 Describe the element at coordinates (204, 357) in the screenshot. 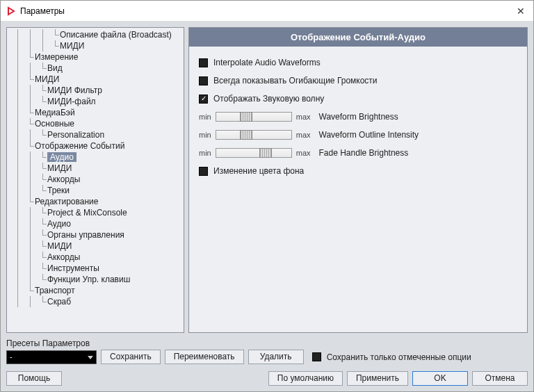

I see `preset-rename-button: Переименовать` at that location.